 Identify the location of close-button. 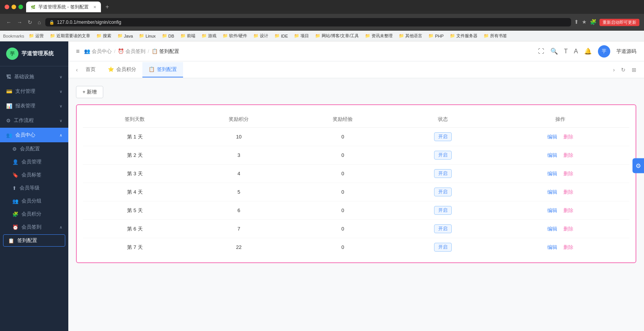
(7, 7).